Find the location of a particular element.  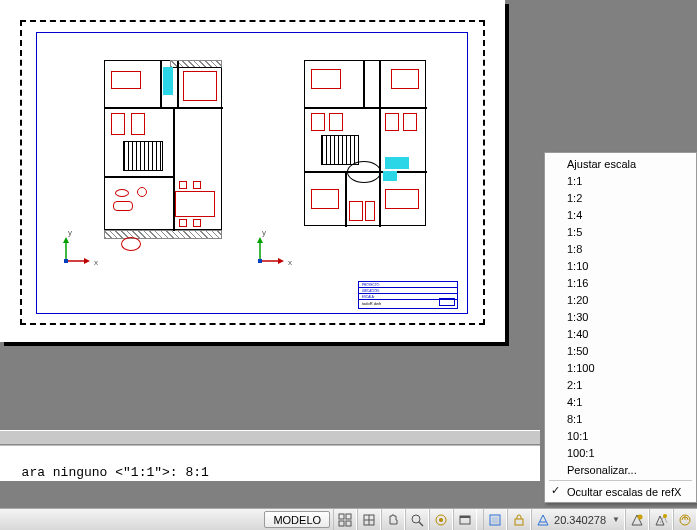

menu-title: Ajustar escala is located at coordinates (620, 164).